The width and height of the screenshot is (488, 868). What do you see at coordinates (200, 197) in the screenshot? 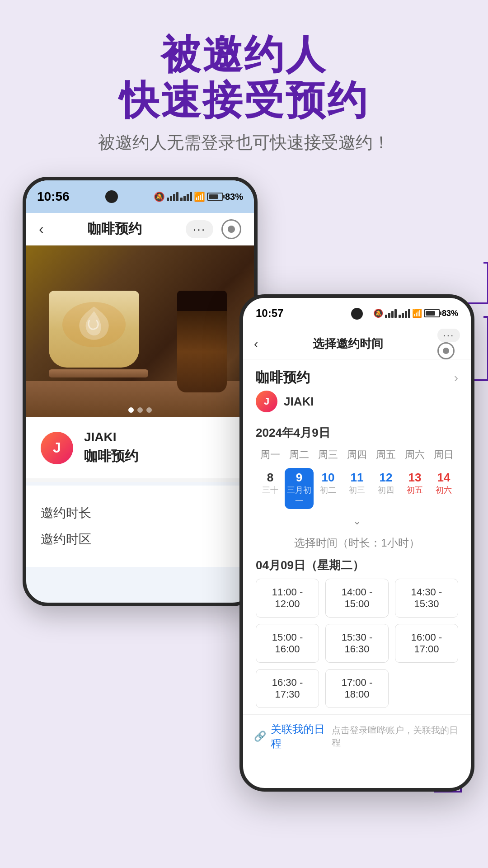
I see `wifi-icon: 📶` at bounding box center [200, 197].